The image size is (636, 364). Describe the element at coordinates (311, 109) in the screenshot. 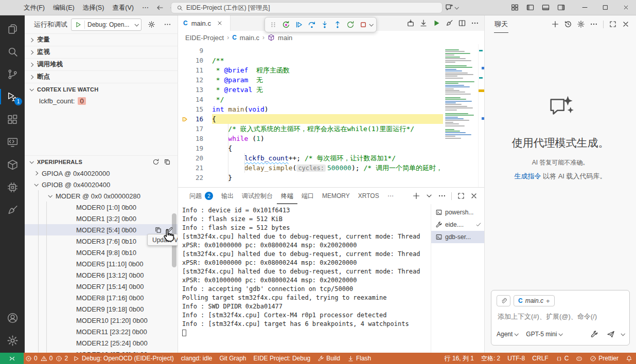

I see `code-line: 15int main(void)` at that location.